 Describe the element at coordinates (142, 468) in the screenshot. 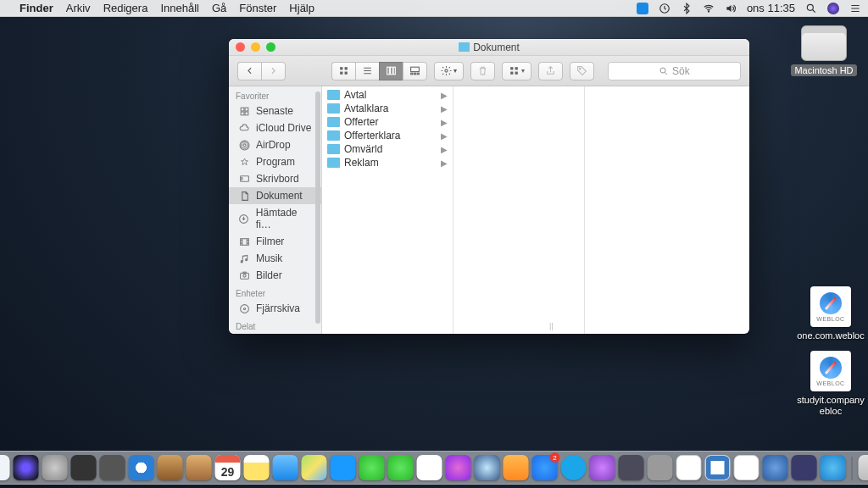

I see `dock-safari` at that location.